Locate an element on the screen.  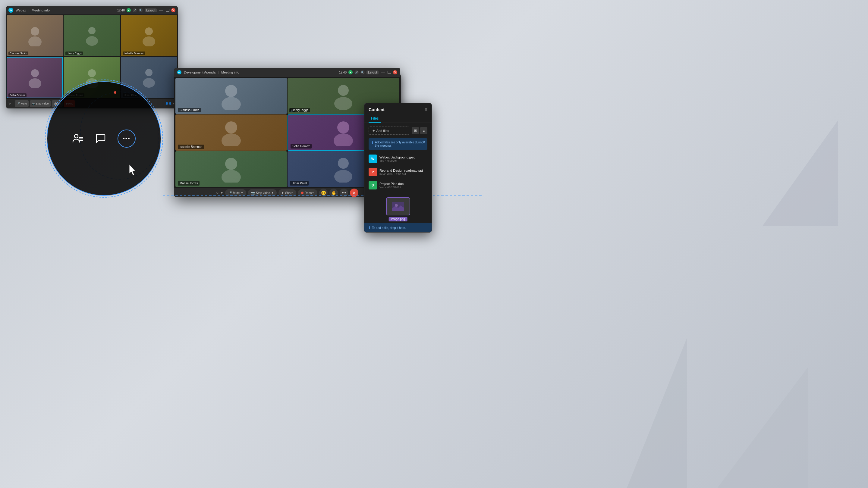
mute-btn-small: 🎤 Mute is located at coordinates (22, 104).